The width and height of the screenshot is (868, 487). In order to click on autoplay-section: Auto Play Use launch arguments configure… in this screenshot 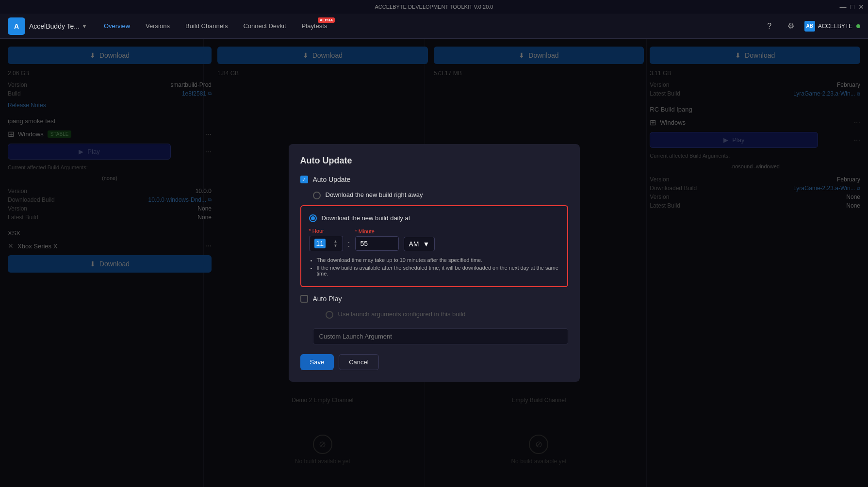, I will do `click(434, 320)`.